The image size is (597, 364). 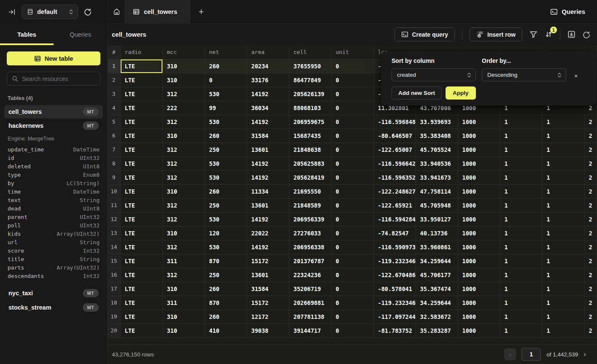 What do you see at coordinates (310, 164) in the screenshot?
I see `table-cell: 205625883` at bounding box center [310, 164].